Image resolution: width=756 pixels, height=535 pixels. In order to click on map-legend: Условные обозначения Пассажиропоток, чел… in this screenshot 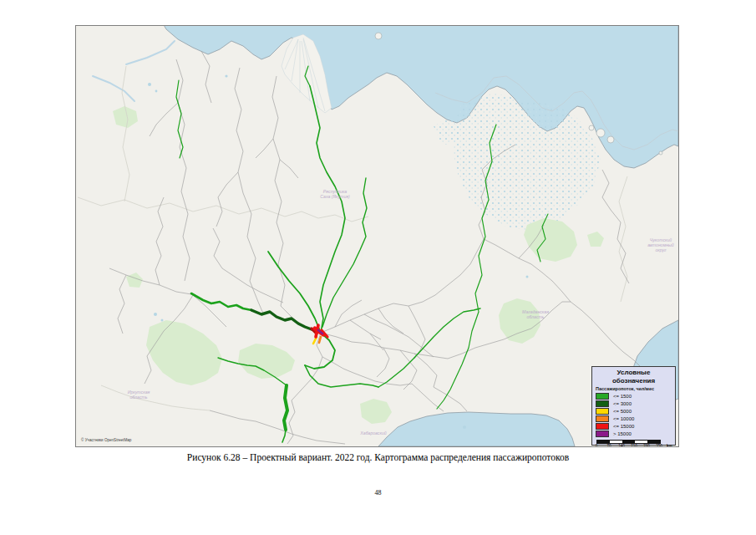, I will do `click(633, 406)`.